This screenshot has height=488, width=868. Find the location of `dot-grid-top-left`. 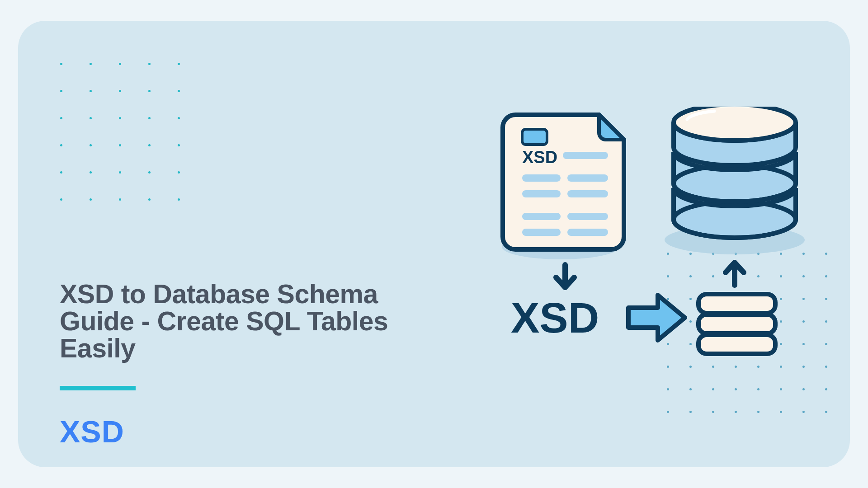

dot-grid-top-left is located at coordinates (120, 132).